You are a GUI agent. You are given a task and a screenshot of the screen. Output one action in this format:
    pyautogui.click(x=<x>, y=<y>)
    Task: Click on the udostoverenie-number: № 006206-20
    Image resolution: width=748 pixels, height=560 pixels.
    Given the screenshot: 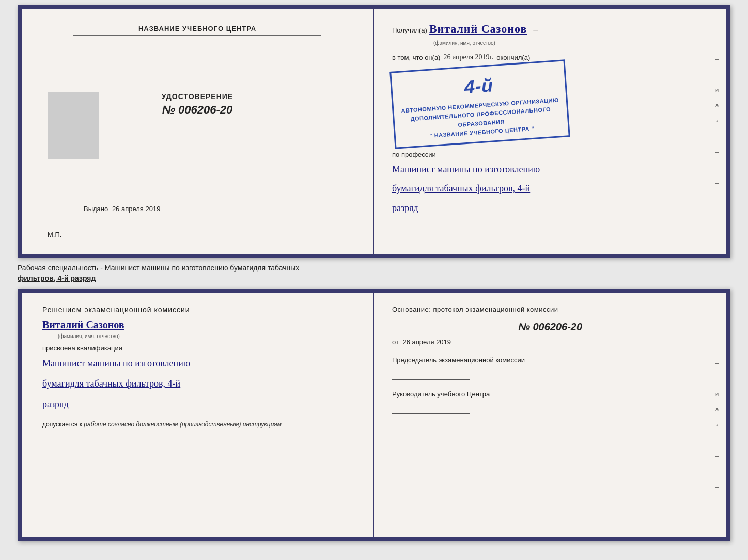 What is the action you would take?
    pyautogui.click(x=197, y=110)
    